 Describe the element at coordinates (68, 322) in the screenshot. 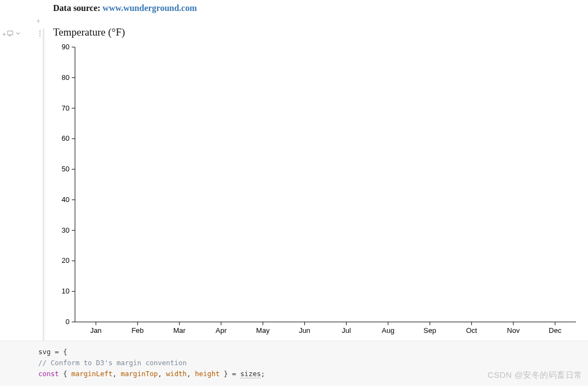

I see `svg-text: 0` at that location.